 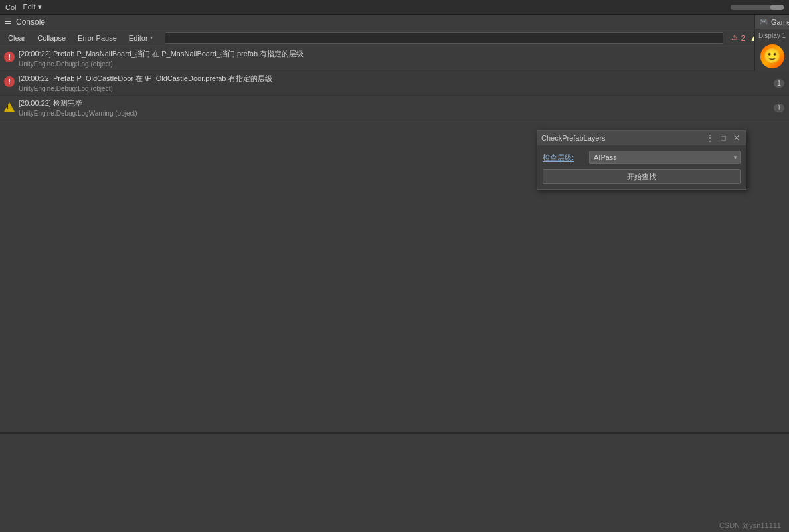 I want to click on col-menu-item: Col, so click(x=11, y=7).